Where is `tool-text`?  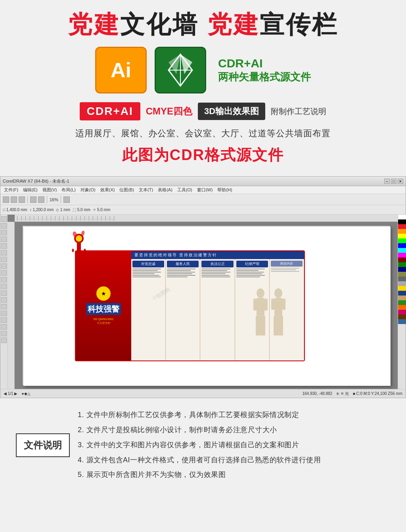
tool-text is located at coordinates (4, 280).